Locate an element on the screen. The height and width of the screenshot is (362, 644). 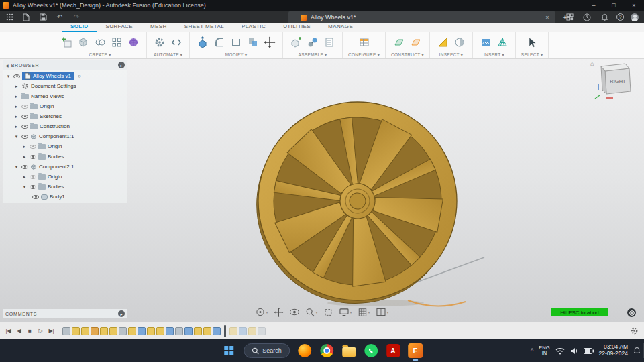
section-analysis-icon is located at coordinates (460, 42).